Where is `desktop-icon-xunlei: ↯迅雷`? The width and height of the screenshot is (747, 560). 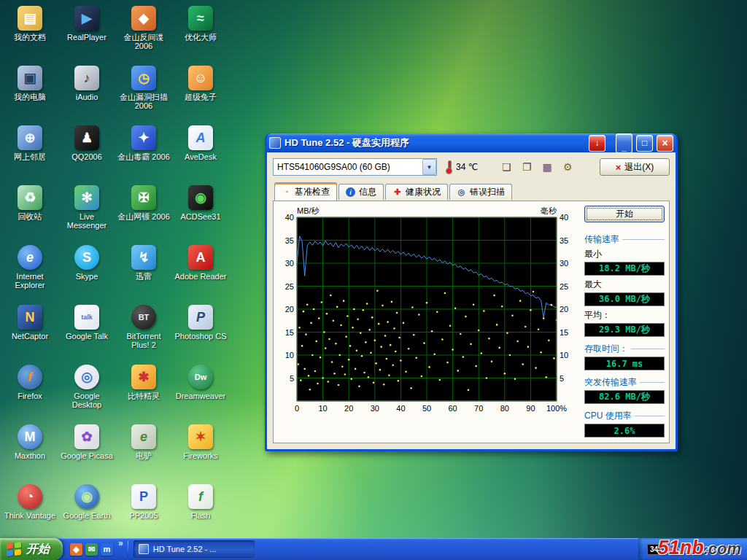 desktop-icon-xunlei: ↯迅雷 is located at coordinates (144, 271).